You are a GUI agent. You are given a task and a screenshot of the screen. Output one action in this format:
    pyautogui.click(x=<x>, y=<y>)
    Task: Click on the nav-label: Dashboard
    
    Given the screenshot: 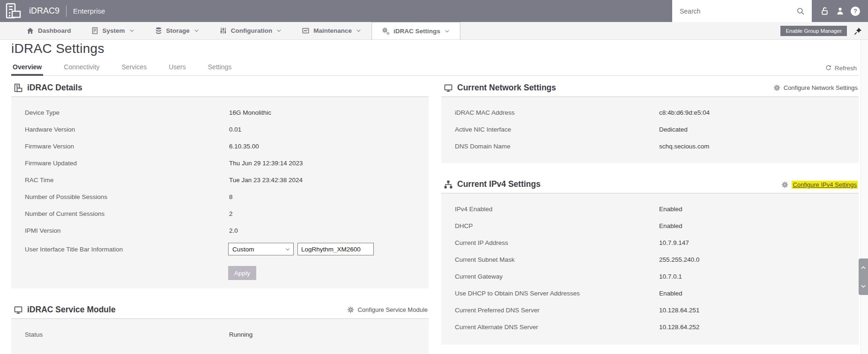 What is the action you would take?
    pyautogui.click(x=54, y=31)
    